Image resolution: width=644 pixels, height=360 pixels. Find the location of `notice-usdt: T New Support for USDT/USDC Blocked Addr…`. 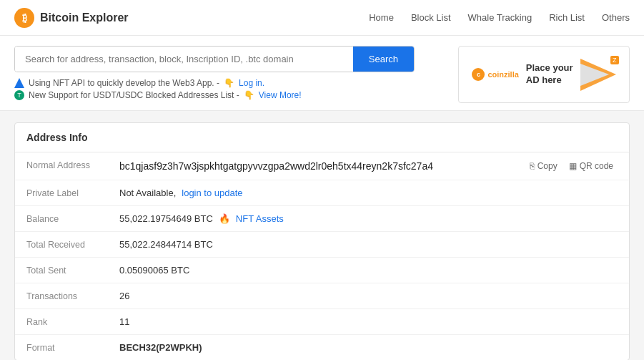

notice-usdt: T New Support for USDT/USDC Blocked Addr… is located at coordinates (229, 95).